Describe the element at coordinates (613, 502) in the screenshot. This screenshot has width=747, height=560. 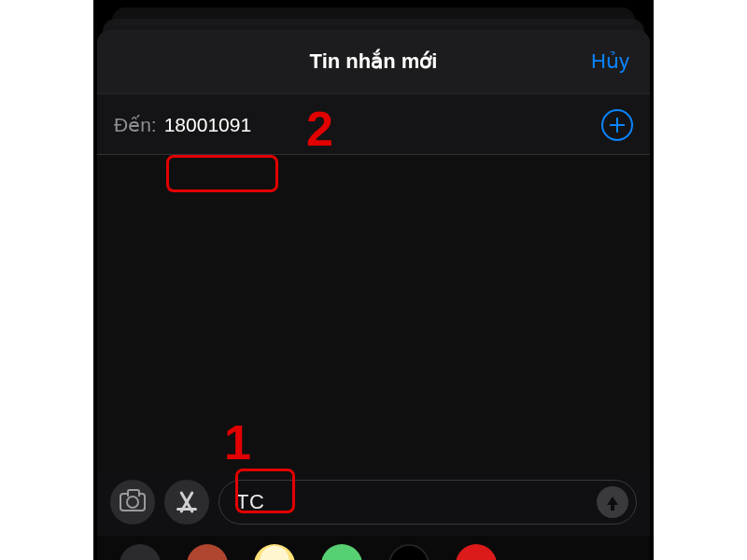
I see `send-button` at that location.